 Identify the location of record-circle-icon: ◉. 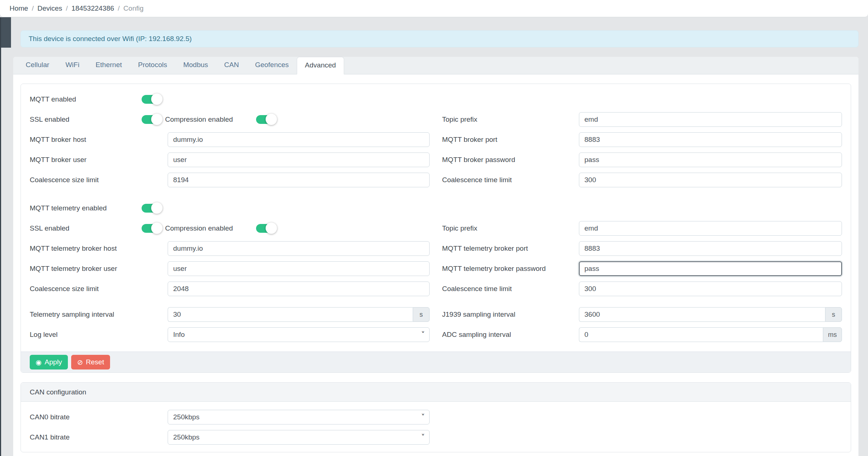
(39, 362).